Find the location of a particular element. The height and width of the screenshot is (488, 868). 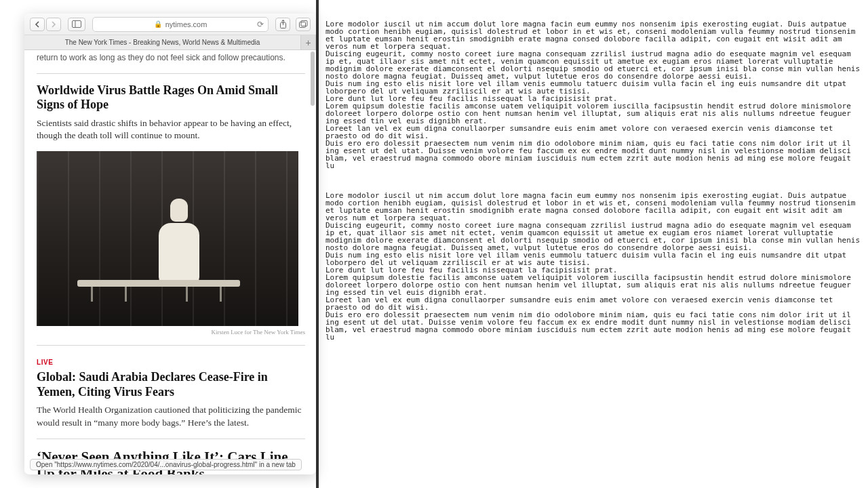

sidebar-button is located at coordinates (77, 24).